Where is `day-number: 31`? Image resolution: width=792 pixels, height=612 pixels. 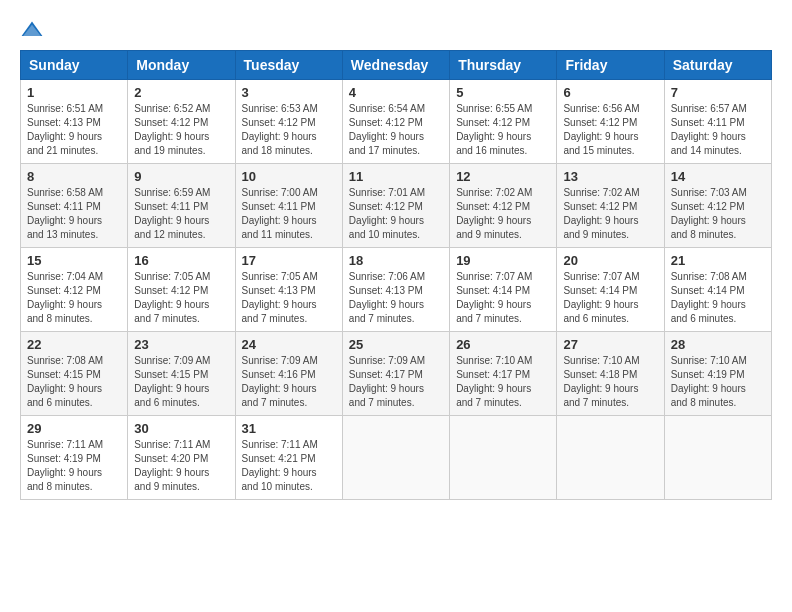 day-number: 31 is located at coordinates (289, 428).